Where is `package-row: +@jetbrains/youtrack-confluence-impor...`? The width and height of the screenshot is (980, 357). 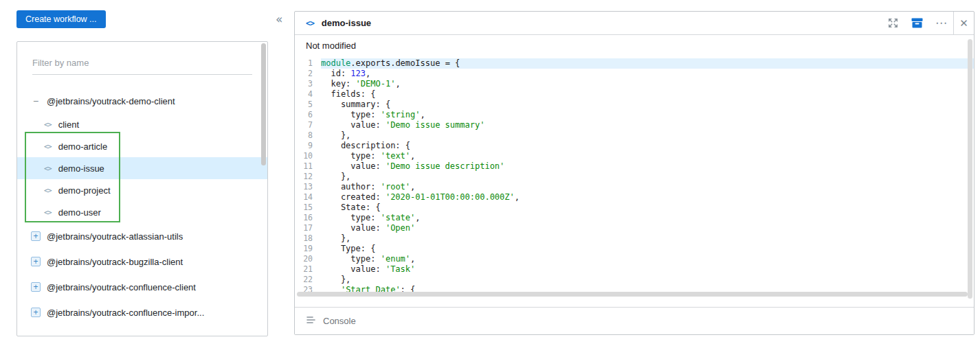 package-row: +@jetbrains/youtrack-confluence-impor... is located at coordinates (142, 312).